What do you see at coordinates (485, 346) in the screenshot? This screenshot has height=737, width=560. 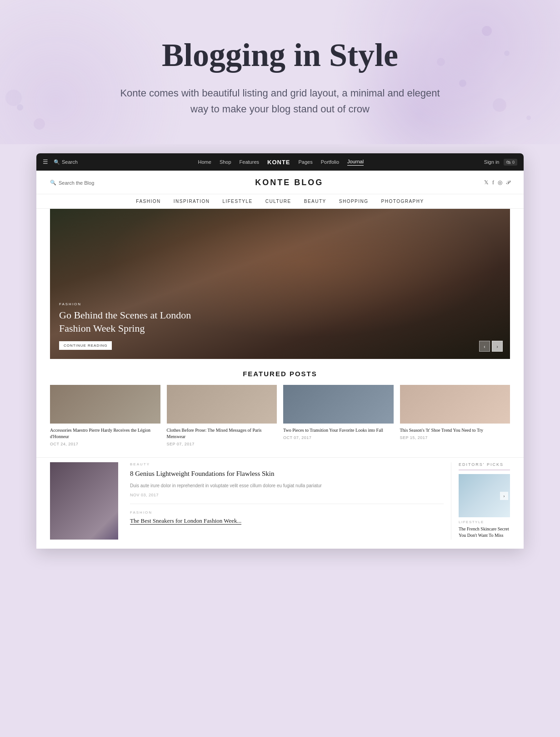 I see `prev-arrow: ‹` at bounding box center [485, 346].